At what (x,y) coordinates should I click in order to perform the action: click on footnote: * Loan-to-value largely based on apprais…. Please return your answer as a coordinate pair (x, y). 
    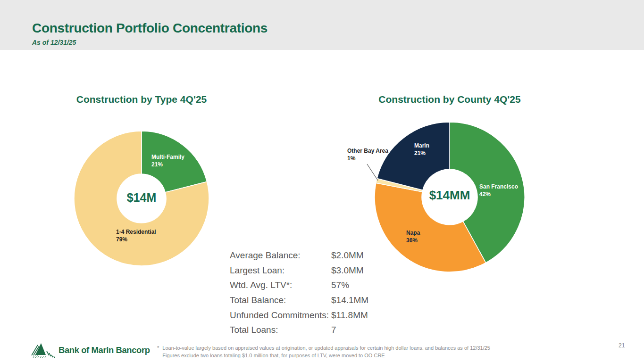
    Looking at the image, I should click on (324, 352).